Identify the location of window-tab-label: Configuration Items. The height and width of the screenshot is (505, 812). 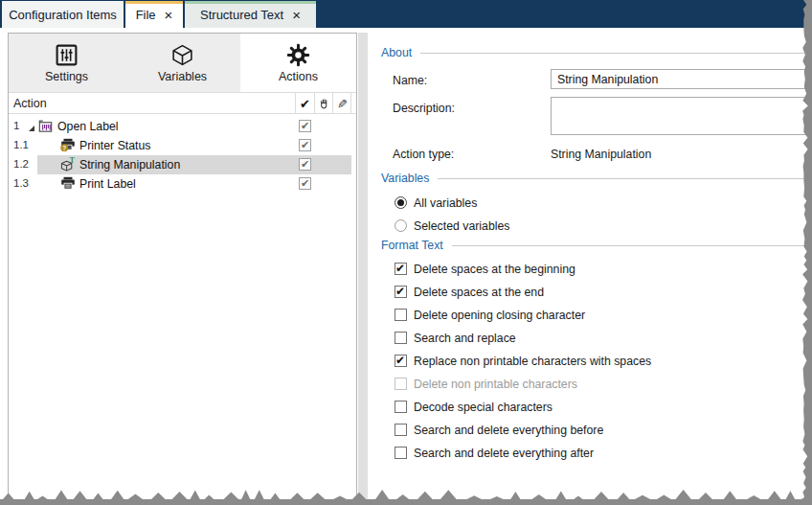
(63, 15).